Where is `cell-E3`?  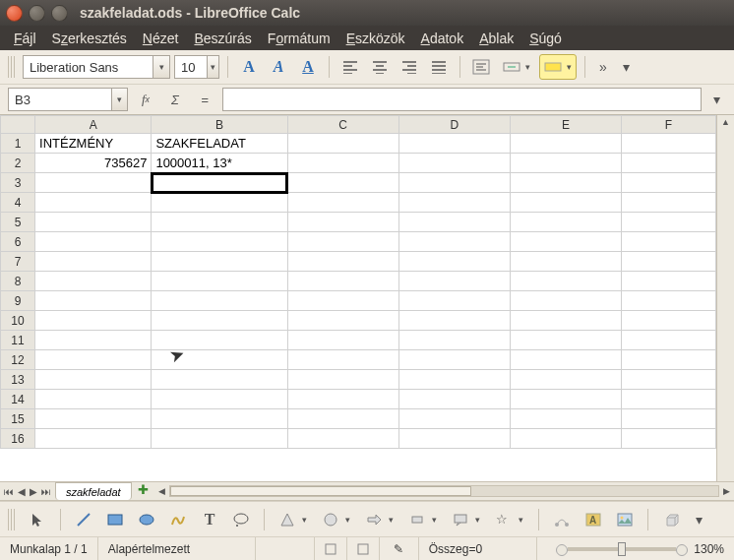
cell-E3 is located at coordinates (565, 183).